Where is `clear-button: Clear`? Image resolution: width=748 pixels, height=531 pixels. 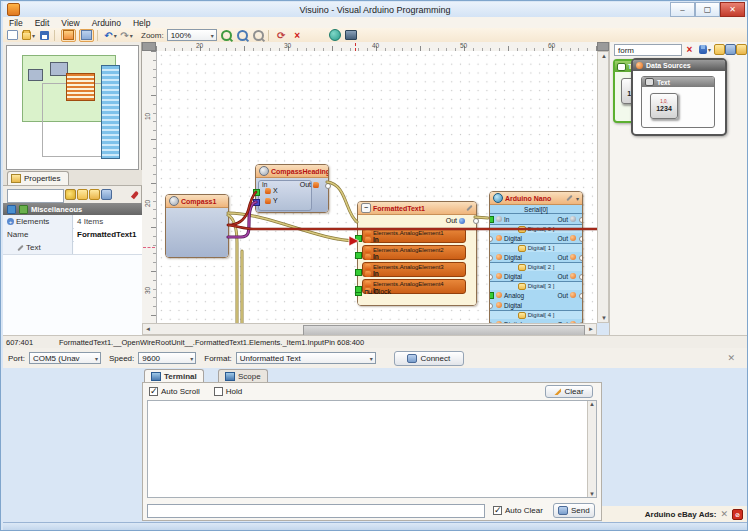
clear-button: Clear is located at coordinates (569, 392).